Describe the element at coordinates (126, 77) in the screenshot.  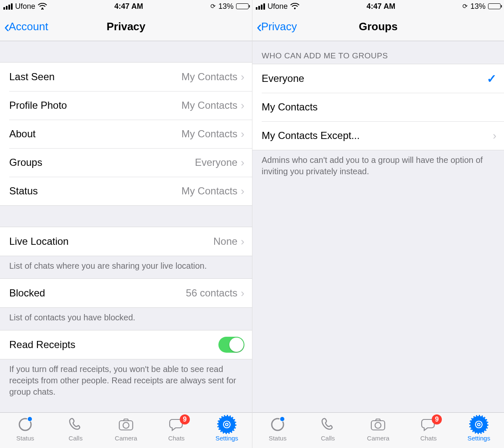
I see `row-last-seen: Last Seen My Contacts ›` at that location.